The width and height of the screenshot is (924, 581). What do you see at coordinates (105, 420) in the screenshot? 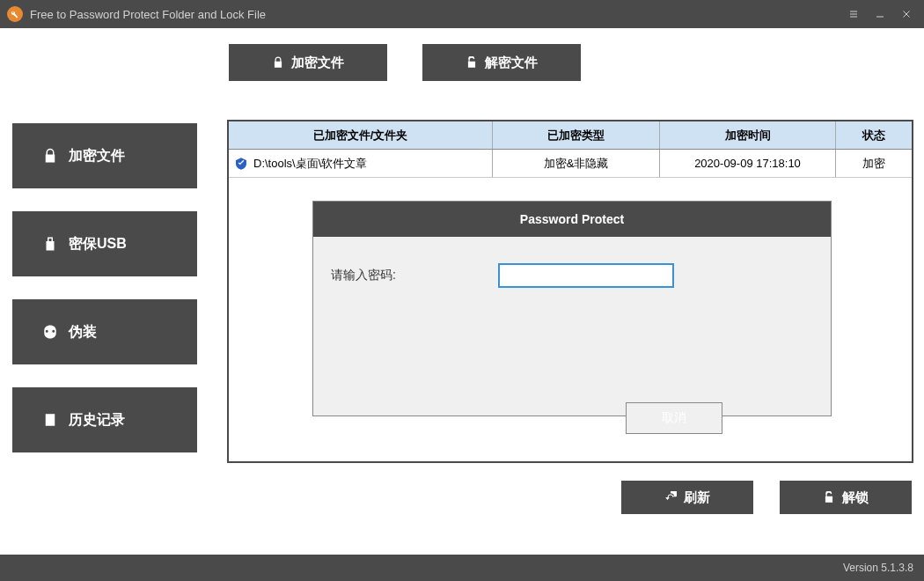
I see `sidebar-item-history: 历史记录` at bounding box center [105, 420].